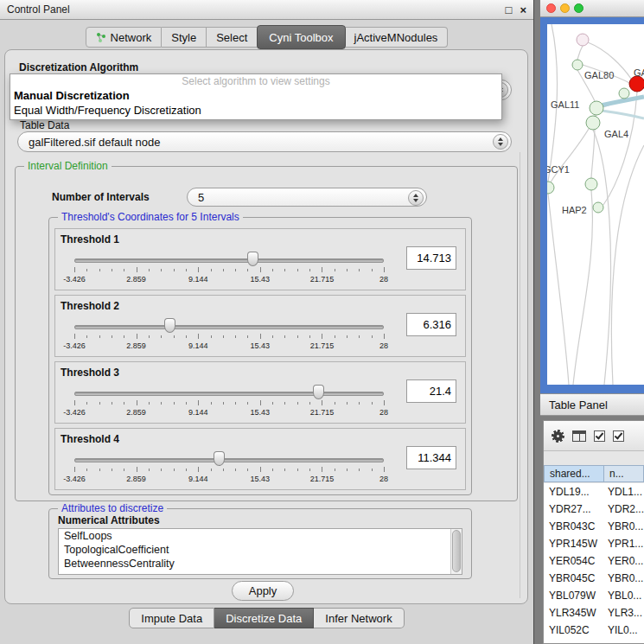 The width and height of the screenshot is (644, 644). Describe the element at coordinates (509, 10) in the screenshot. I see `window-restore-icon: □` at that location.